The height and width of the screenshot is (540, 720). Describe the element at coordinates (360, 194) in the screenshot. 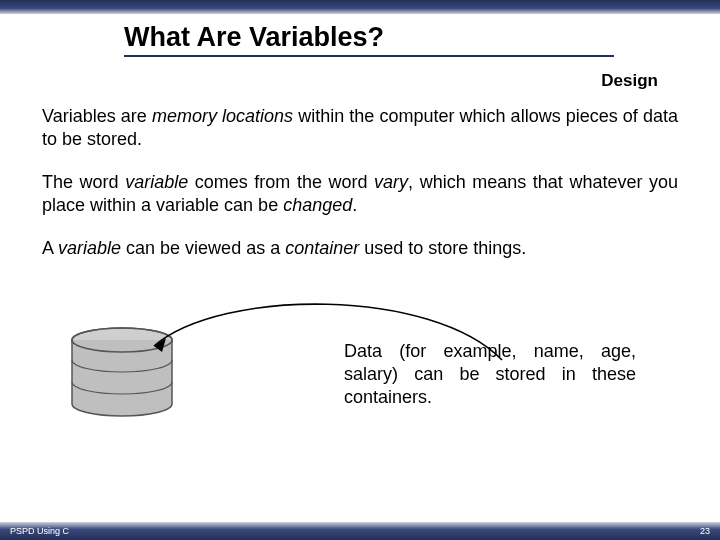

I see `paragraph-2: The word variable comes from the word va…` at that location.